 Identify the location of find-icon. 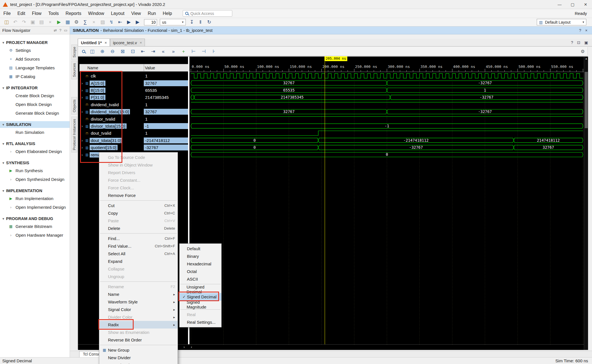
(83, 51).